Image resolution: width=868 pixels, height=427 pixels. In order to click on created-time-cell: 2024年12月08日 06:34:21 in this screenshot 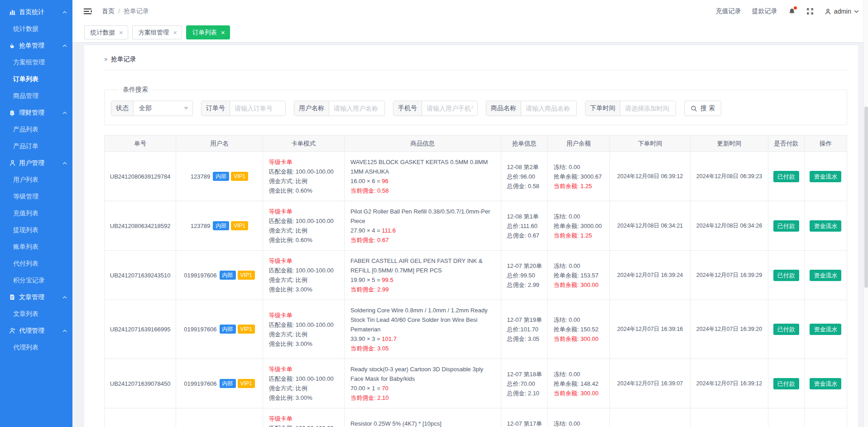, I will do `click(650, 226)`.